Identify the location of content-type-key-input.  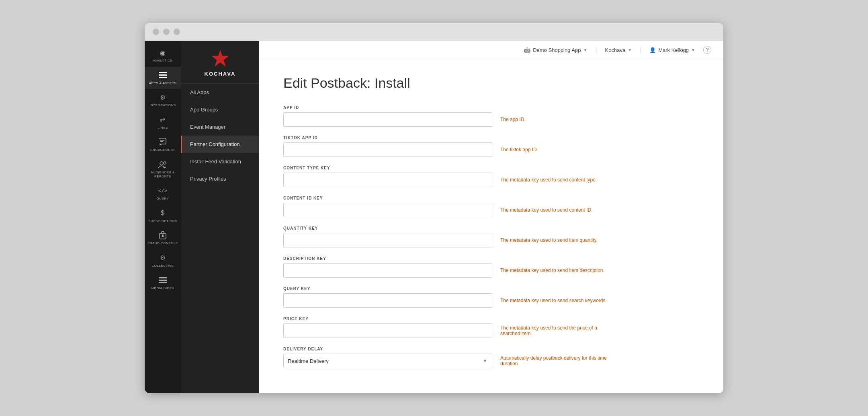
(388, 180).